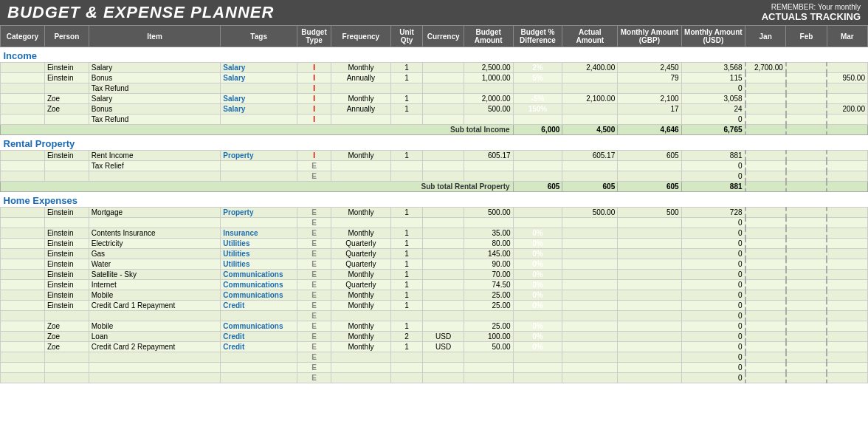 This screenshot has width=868, height=441. Describe the element at coordinates (537, 99) in the screenshot. I see `table-cell: -5%` at that location.